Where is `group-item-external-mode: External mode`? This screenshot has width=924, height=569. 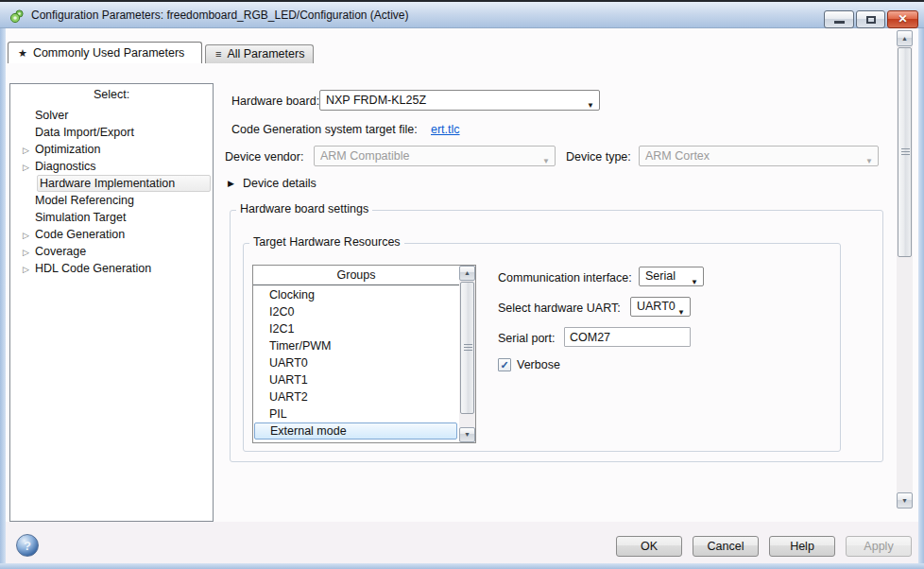
group-item-external-mode: External mode is located at coordinates (355, 431).